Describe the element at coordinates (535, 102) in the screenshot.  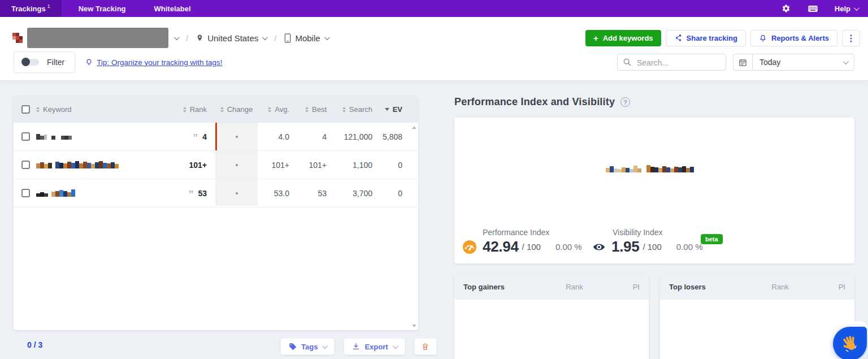
I see `performance-visibility-title: Performance Index and Visibility` at that location.